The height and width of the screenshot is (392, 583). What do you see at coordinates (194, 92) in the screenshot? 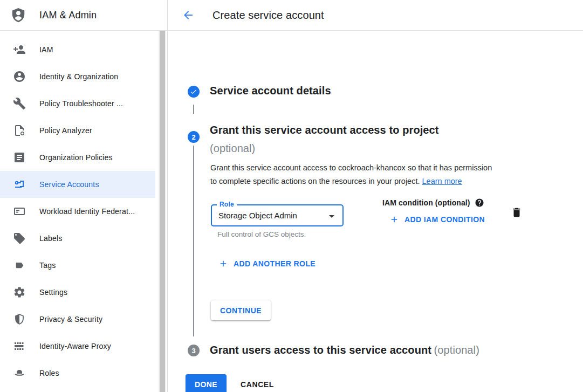
I see `check-icon` at bounding box center [194, 92].